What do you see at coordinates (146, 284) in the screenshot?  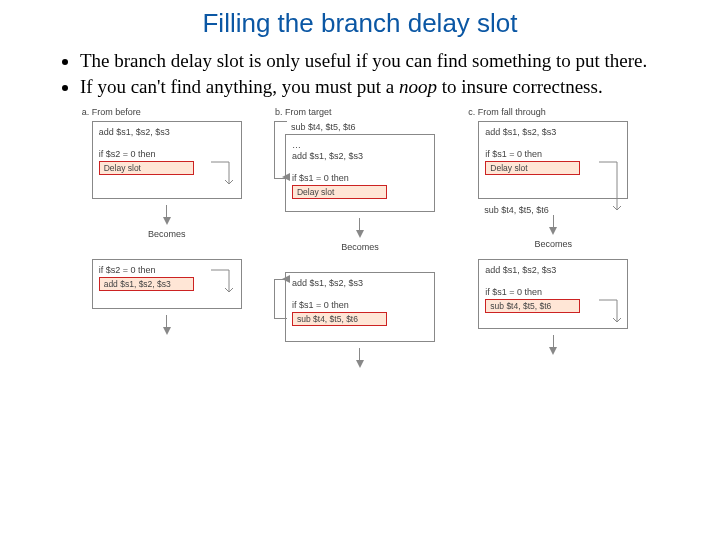 I see `delay-slot-filled: add $s1, $s2, $s3` at bounding box center [146, 284].